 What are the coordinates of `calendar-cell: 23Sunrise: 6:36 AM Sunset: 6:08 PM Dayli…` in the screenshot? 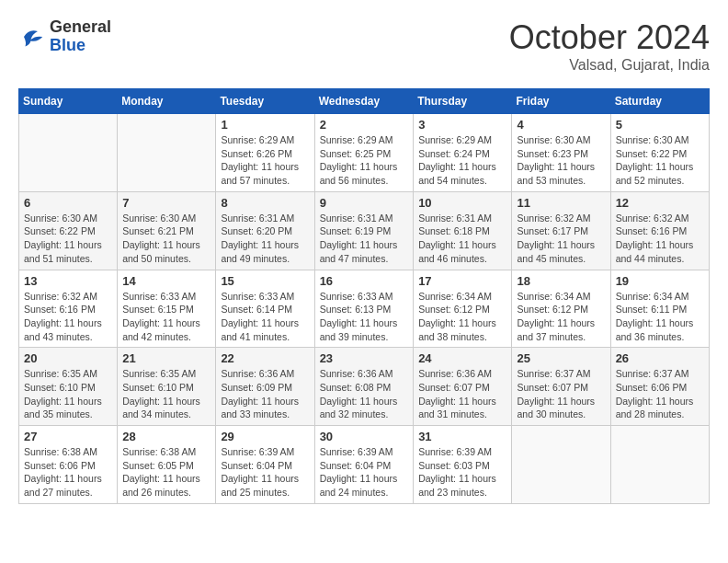 It's located at (364, 386).